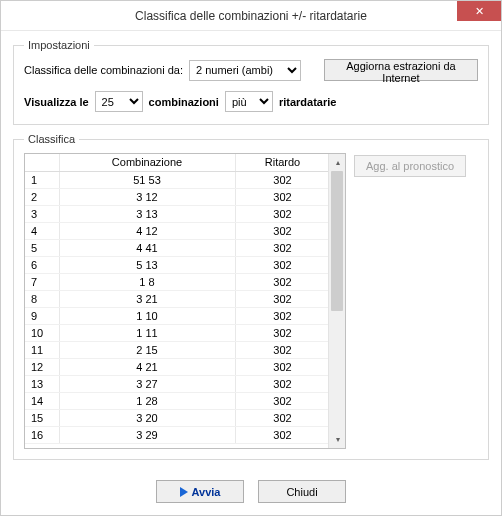 The width and height of the screenshot is (502, 516). What do you see at coordinates (42, 366) in the screenshot?
I see `cell-index: 12` at bounding box center [42, 366].